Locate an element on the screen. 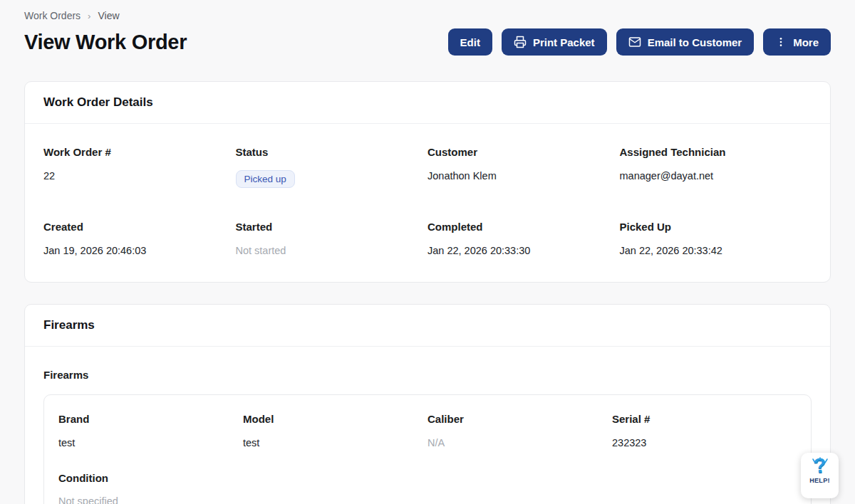 This screenshot has width=855, height=504. print-packet-button-label: Print Packet is located at coordinates (564, 43).